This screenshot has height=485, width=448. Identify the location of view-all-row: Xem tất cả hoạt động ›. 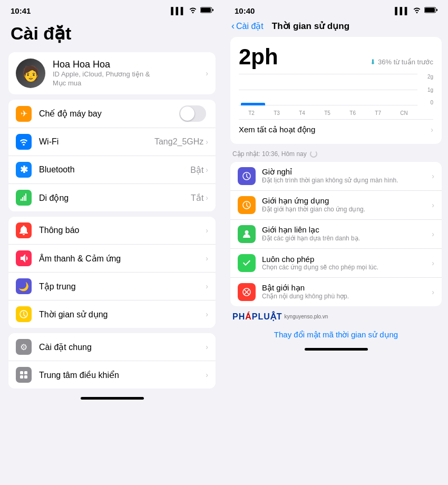
(336, 128).